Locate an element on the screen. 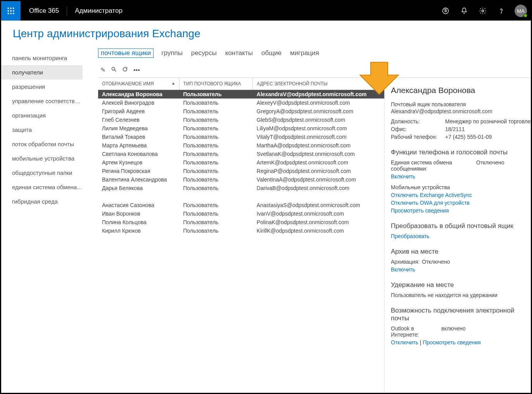 This screenshot has height=394, width=532. help-icon is located at coordinates (501, 11).